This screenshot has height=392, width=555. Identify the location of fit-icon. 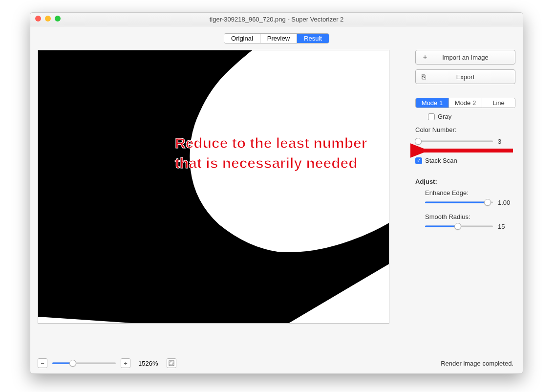
(171, 363).